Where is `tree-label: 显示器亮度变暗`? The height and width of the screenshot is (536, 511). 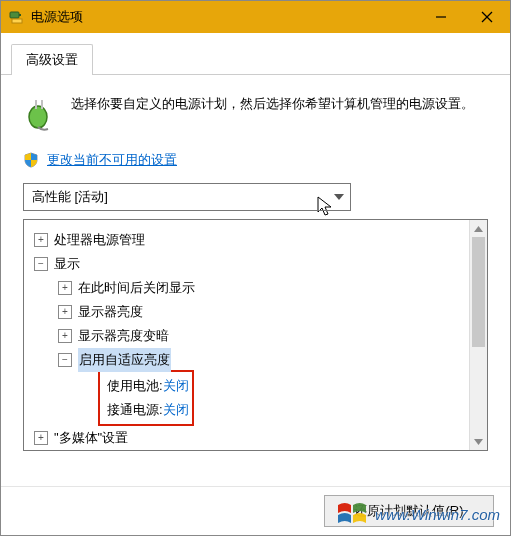
tree-label: 显示器亮度变暗 is located at coordinates (124, 336).